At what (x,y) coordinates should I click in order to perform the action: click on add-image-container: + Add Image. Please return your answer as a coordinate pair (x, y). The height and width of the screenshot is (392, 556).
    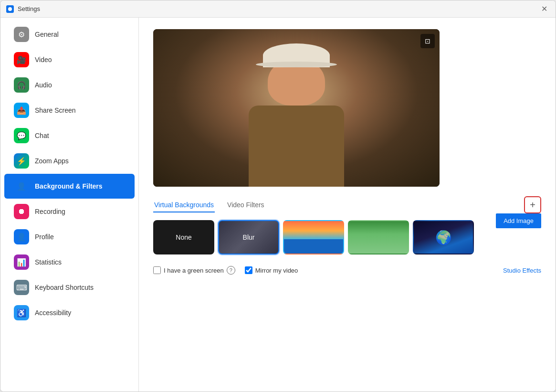
    Looking at the image, I should click on (533, 205).